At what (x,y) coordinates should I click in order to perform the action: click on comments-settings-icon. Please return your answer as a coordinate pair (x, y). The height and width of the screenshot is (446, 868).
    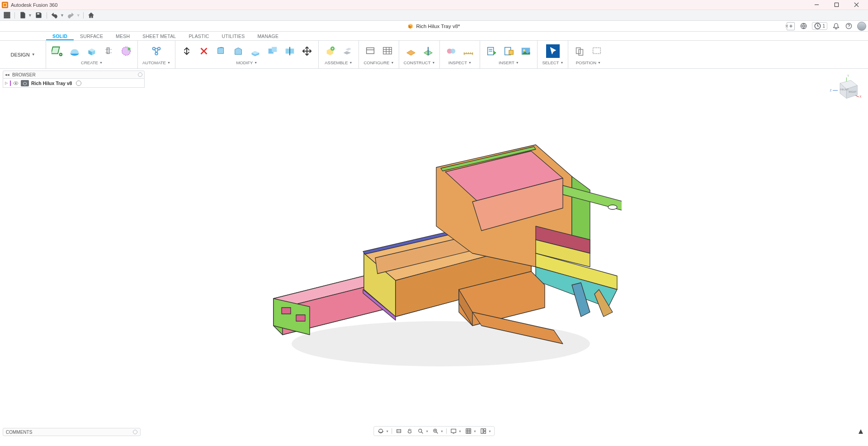
    Looking at the image, I should click on (135, 432).